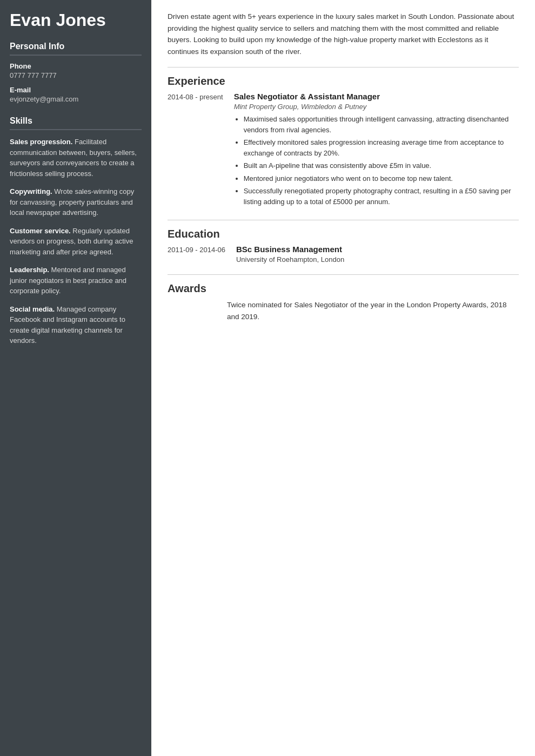 The width and height of the screenshot is (535, 756). Describe the element at coordinates (76, 202) in the screenshot. I see `skill-item: Copywriting. Wrote sales-winning copy fo…` at that location.